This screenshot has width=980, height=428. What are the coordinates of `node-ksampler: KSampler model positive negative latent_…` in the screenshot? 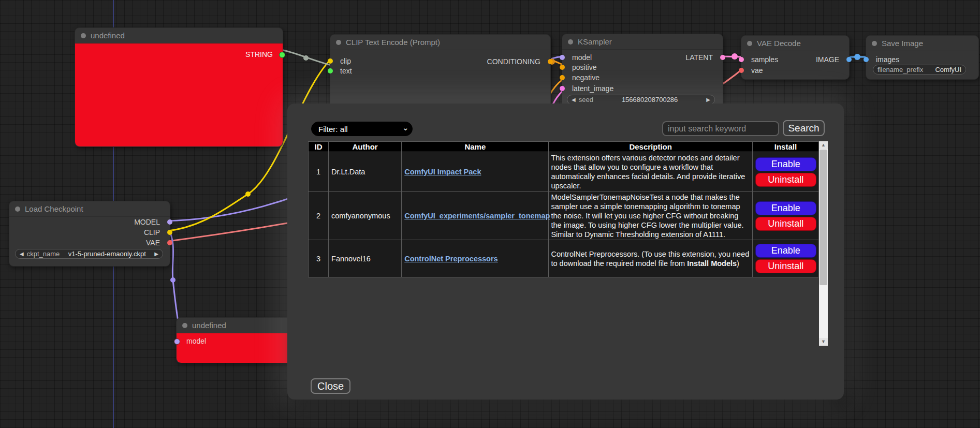 It's located at (642, 71).